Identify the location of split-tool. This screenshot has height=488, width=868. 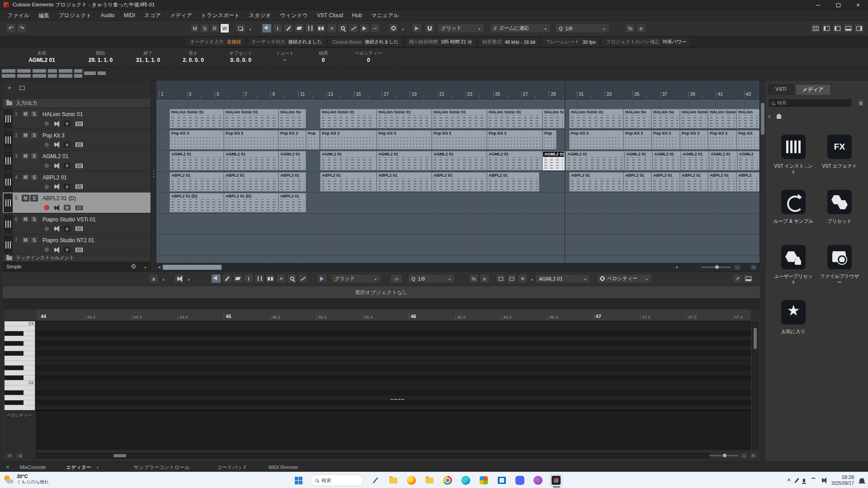
(310, 28).